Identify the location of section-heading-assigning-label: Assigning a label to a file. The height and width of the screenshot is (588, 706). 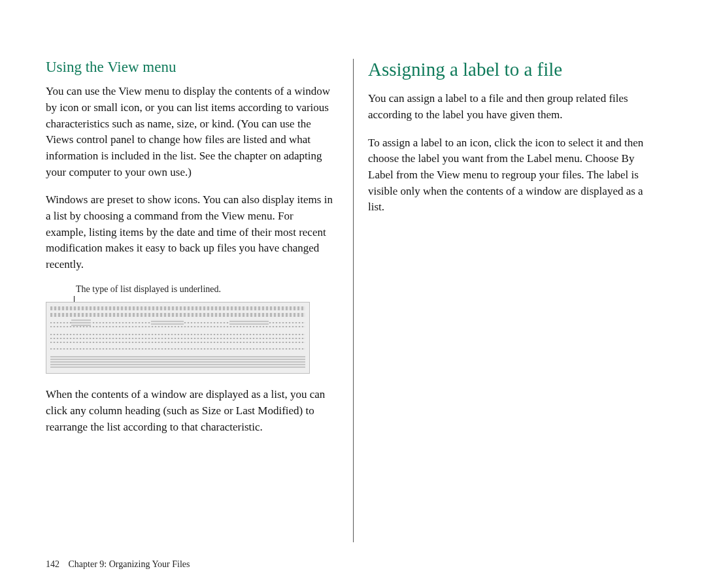
(511, 69).